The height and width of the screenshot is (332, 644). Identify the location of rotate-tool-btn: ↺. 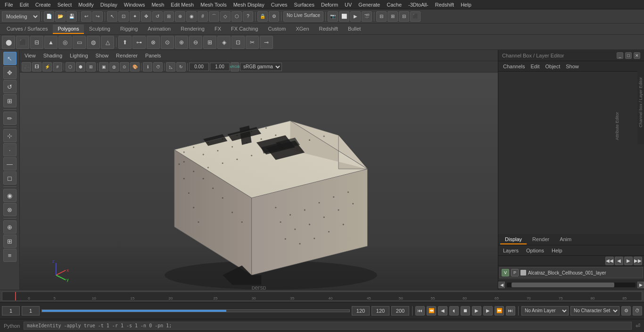
(10, 87).